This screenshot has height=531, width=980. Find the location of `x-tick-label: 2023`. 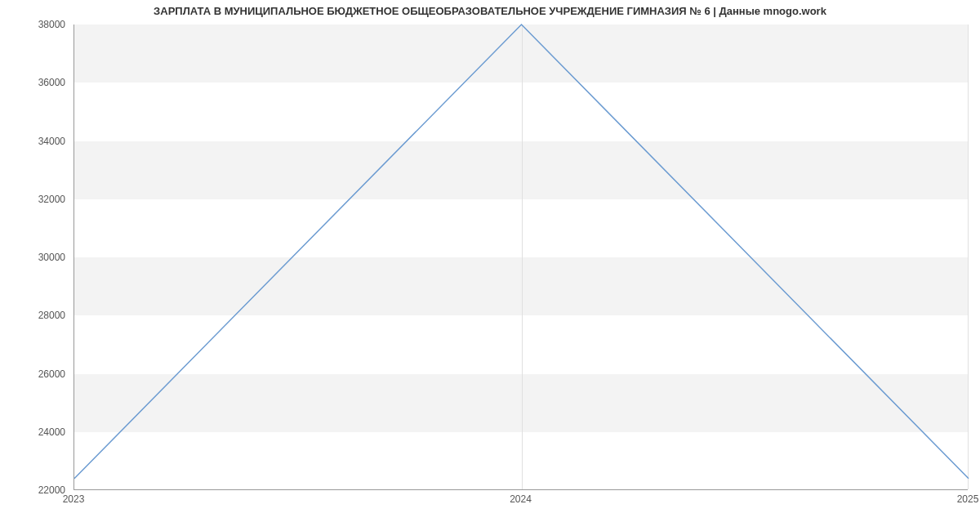

x-tick-label: 2023 is located at coordinates (74, 499).